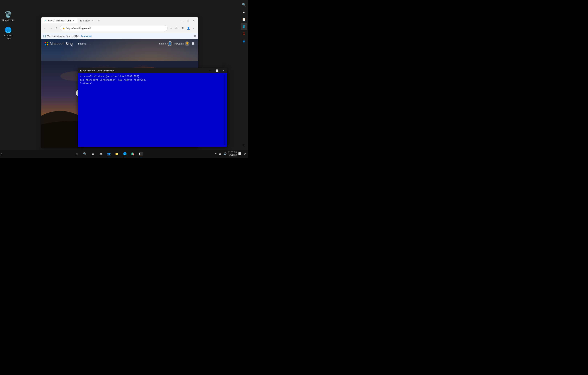 The image size is (588, 375). Describe the element at coordinates (232, 153) in the screenshot. I see `clock-time: 11:06 PM` at that location.